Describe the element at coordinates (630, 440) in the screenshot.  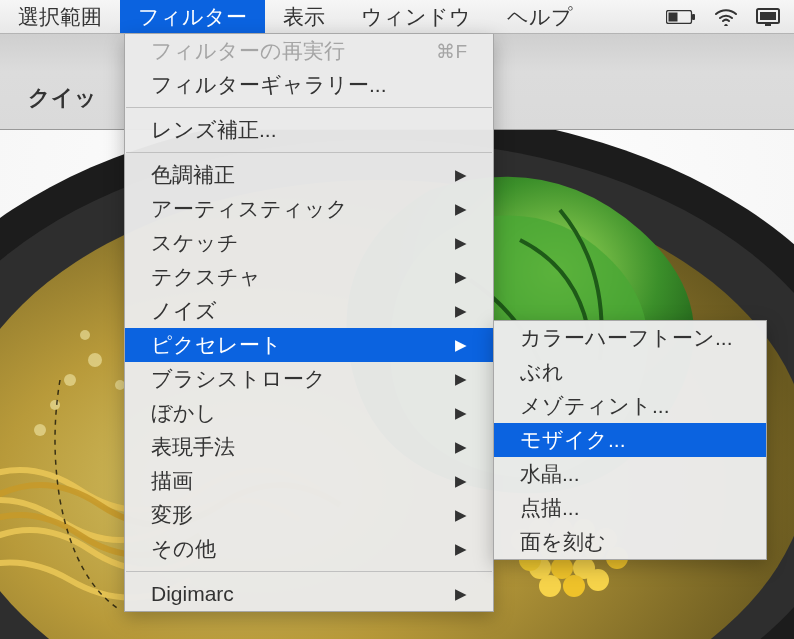
I see `submenu-item: モザイク...` at that location.